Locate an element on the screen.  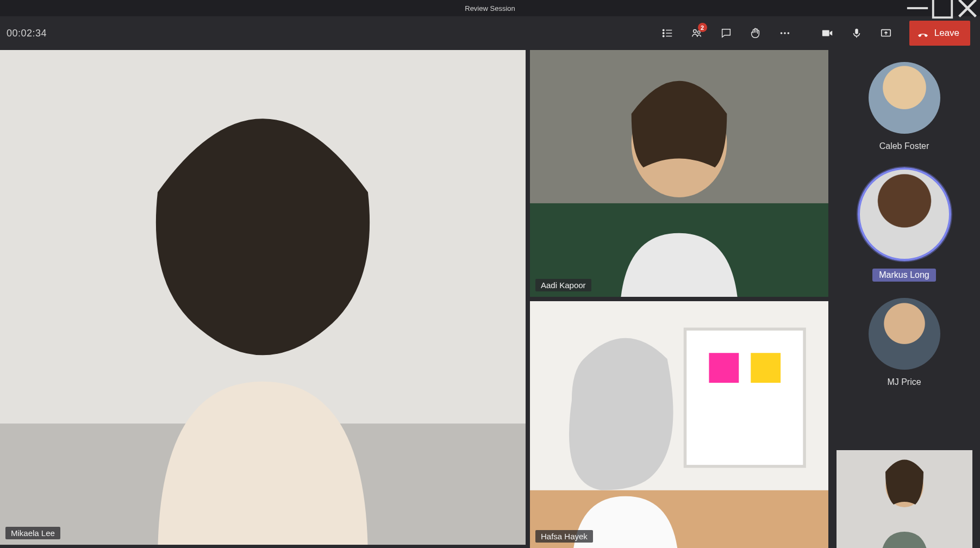
video-name-tag: Mikaela Lee is located at coordinates (33, 533).